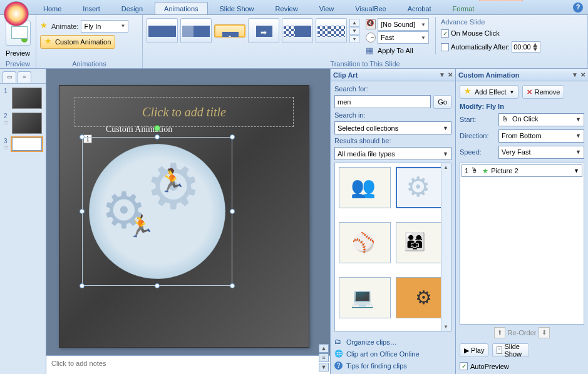 The image size is (588, 374). Describe the element at coordinates (354, 31) in the screenshot. I see `transition-gallery-down: ▼` at that location.